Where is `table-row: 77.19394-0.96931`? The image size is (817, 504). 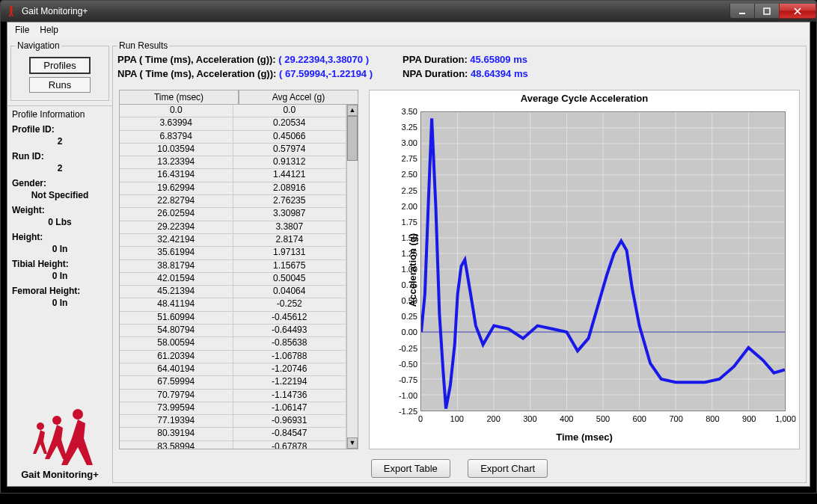
table-row: 77.19394-0.96931 is located at coordinates (233, 422).